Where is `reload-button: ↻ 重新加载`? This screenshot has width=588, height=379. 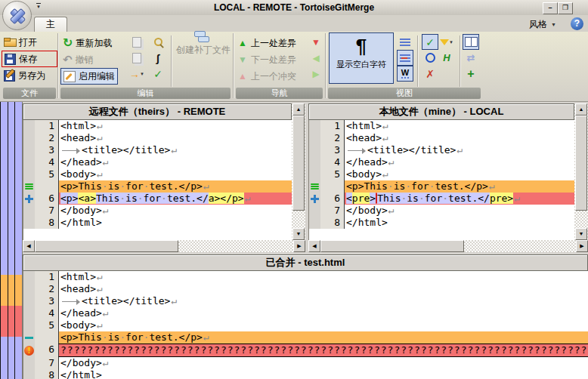
reload-button: ↻ 重新加载 is located at coordinates (89, 43).